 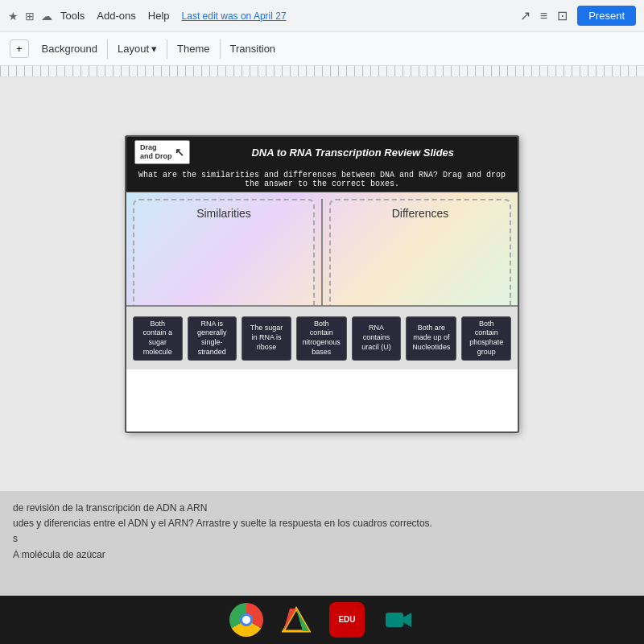 I want to click on folder-icon: ⊞, so click(x=30, y=16).